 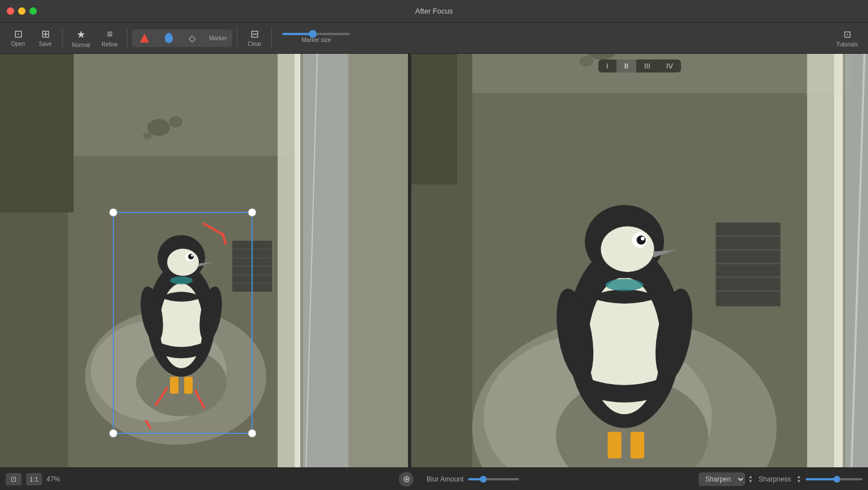 What do you see at coordinates (316, 38) in the screenshot?
I see `marker-size-group: Marker size` at bounding box center [316, 38].